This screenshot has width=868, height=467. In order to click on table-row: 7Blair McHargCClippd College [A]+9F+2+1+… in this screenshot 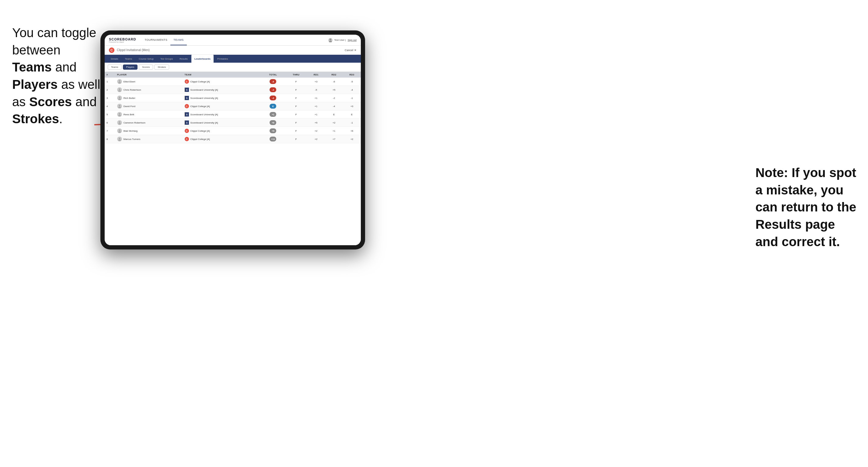, I will do `click(233, 131)`.